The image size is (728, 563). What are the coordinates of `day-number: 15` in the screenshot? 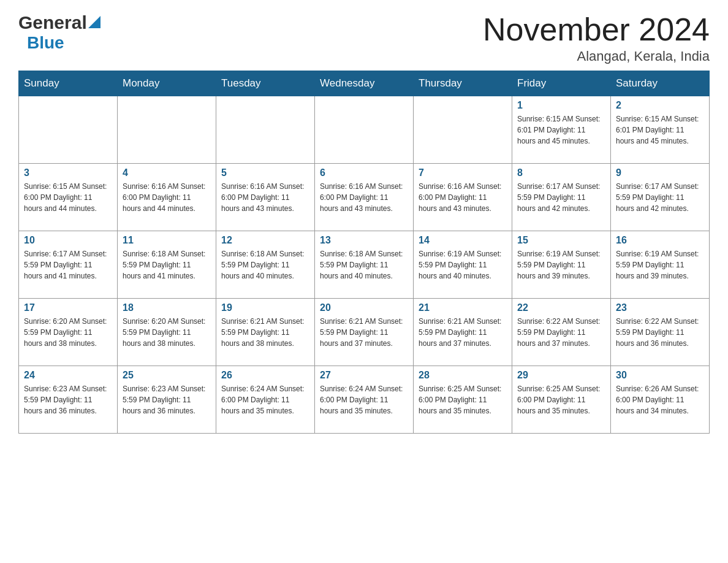 It's located at (561, 240).